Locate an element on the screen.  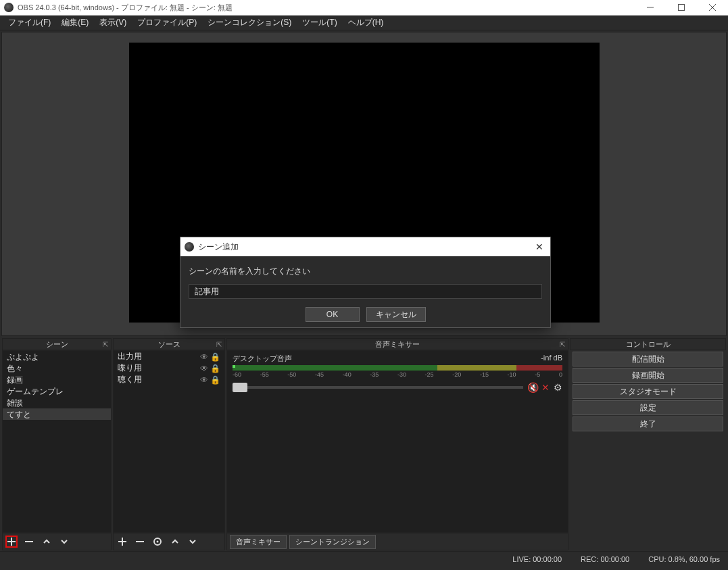
scenes-list: ぷよぷよ 色々 録画 ゲームテンプレ 雑談 てすと is located at coordinates (57, 442).